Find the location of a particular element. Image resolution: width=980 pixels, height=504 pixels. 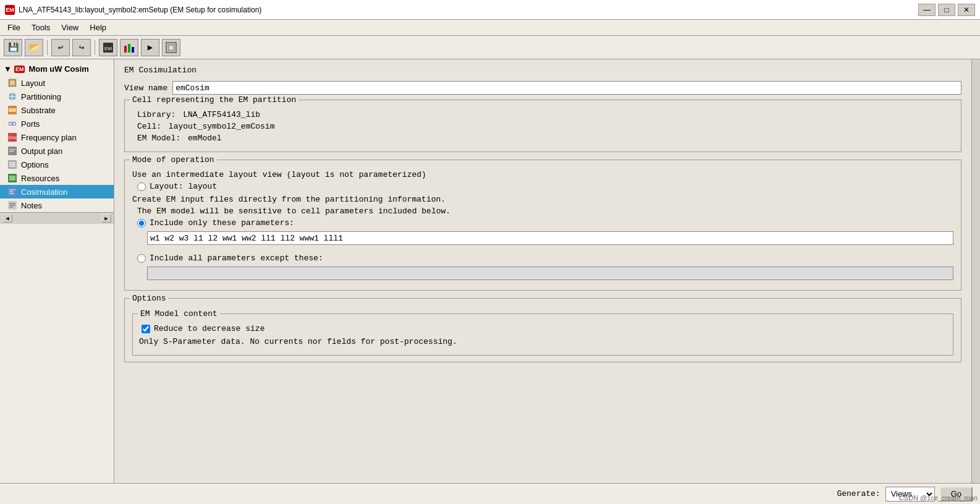

sidebar-item-ports: Ports is located at coordinates (57, 124).